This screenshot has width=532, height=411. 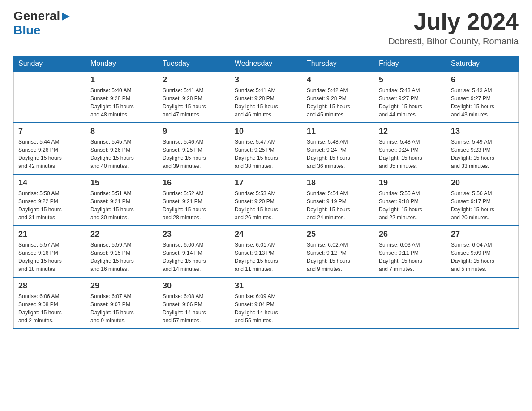 What do you see at coordinates (482, 235) in the screenshot?
I see `day-number: 27` at bounding box center [482, 235].